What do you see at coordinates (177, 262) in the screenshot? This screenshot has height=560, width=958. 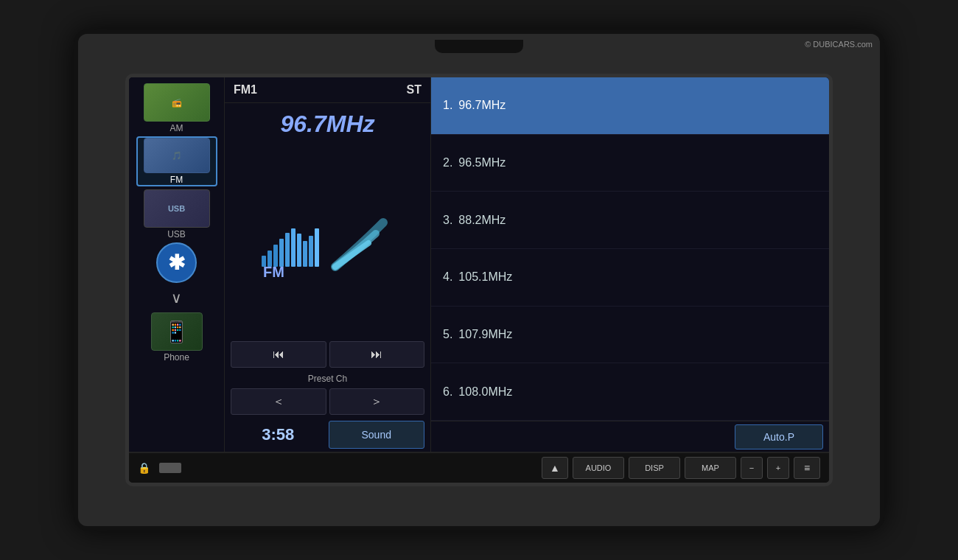 I see `bluetooth-button: ✱` at bounding box center [177, 262].